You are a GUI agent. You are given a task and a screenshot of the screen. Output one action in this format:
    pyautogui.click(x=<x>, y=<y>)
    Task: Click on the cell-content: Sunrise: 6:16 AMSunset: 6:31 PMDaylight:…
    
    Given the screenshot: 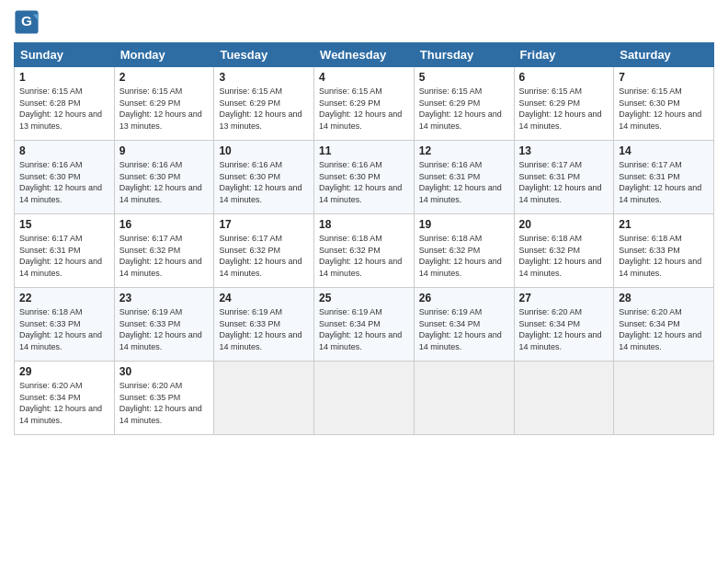 What is the action you would take?
    pyautogui.click(x=464, y=182)
    